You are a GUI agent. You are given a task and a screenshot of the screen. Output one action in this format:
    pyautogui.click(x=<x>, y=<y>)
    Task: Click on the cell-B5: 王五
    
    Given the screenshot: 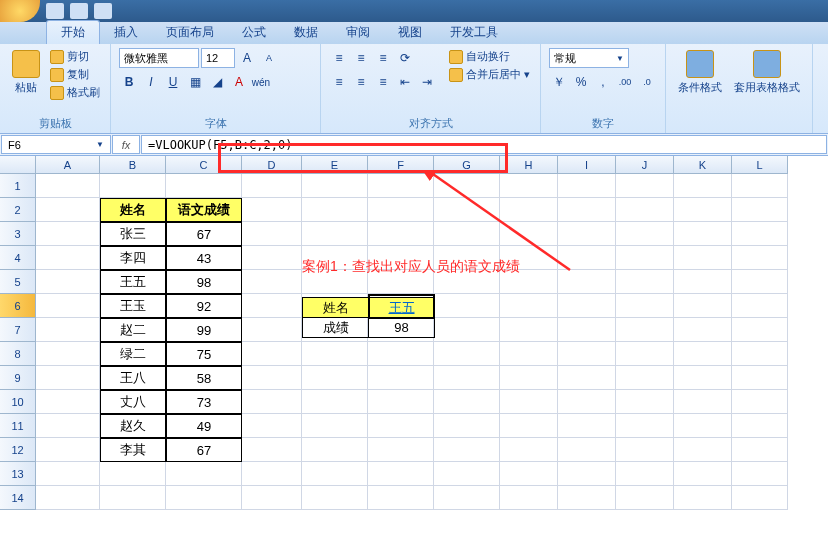 What is the action you would take?
    pyautogui.click(x=133, y=282)
    